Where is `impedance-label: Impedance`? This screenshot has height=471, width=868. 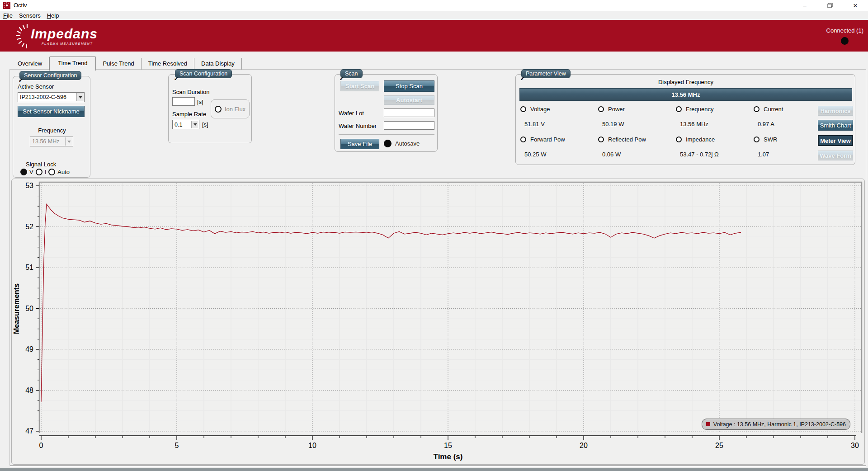 impedance-label: Impedance is located at coordinates (700, 139).